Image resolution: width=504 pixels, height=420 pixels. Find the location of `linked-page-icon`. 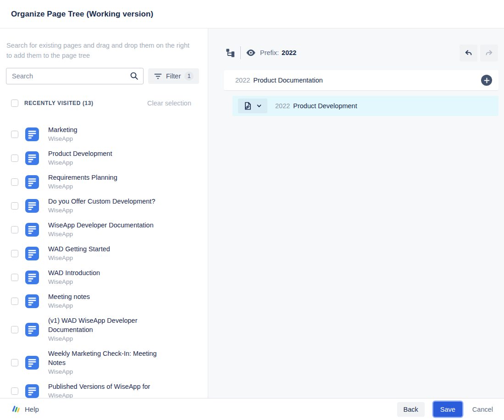

linked-page-icon is located at coordinates (248, 106).